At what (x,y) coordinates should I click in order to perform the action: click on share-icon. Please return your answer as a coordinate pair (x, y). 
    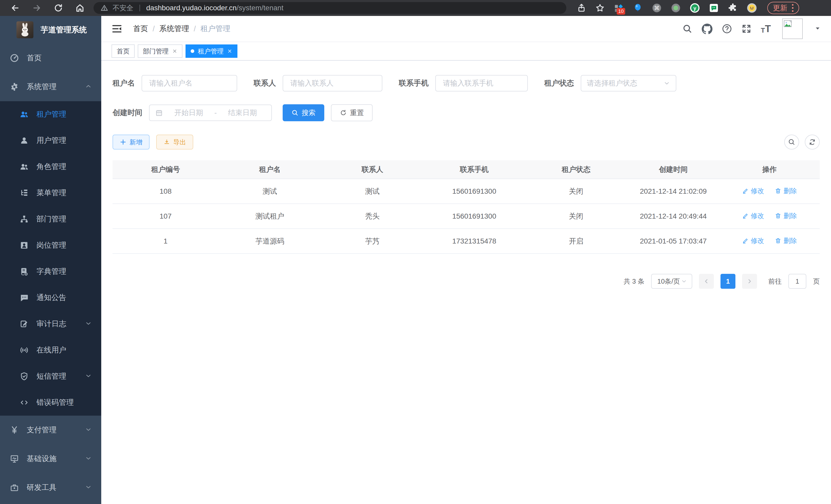
    Looking at the image, I should click on (581, 8).